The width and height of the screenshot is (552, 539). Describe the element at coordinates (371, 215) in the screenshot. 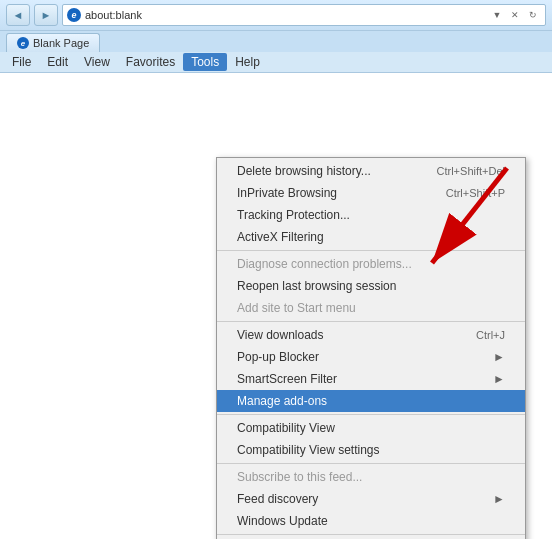

I see `menu-item-tracking: Tracking Protection...` at that location.